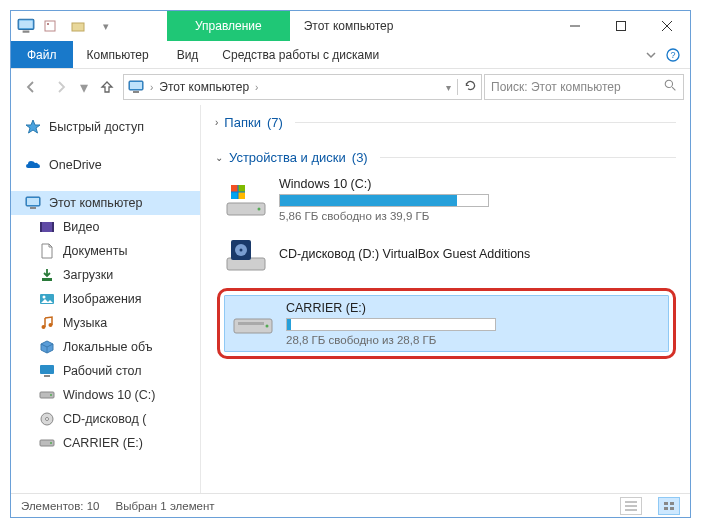 This screenshot has width=701, height=528. I want to click on drive-item-e: CARRIER (E:) 28,8 ГБ свободно из 28,8 ГБ, so click(446, 324).